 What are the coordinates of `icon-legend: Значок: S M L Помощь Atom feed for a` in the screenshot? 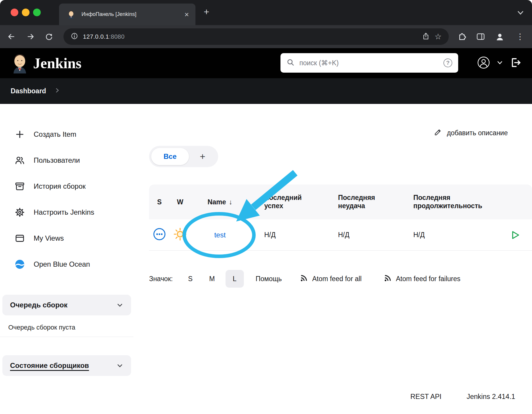 It's located at (341, 279).